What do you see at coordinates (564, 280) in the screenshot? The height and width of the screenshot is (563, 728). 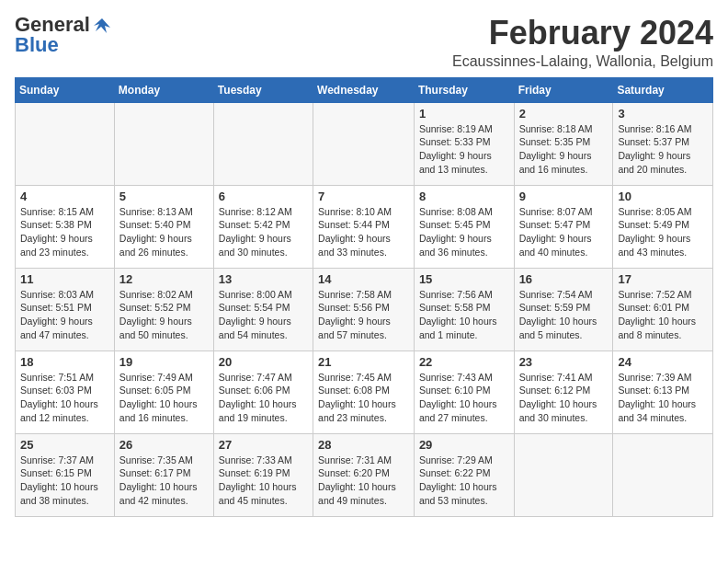 I see `day-number: 16` at bounding box center [564, 280].